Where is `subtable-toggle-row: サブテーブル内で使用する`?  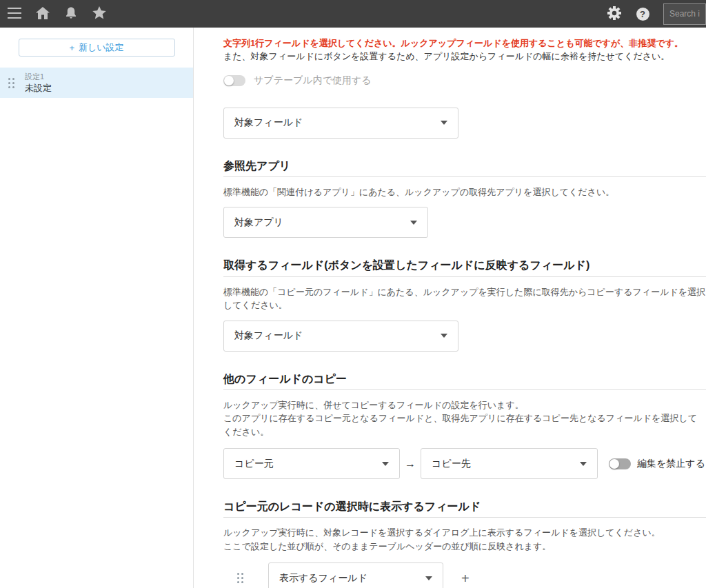
subtable-toggle-row: サブテーブル内で使用する is located at coordinates (465, 81).